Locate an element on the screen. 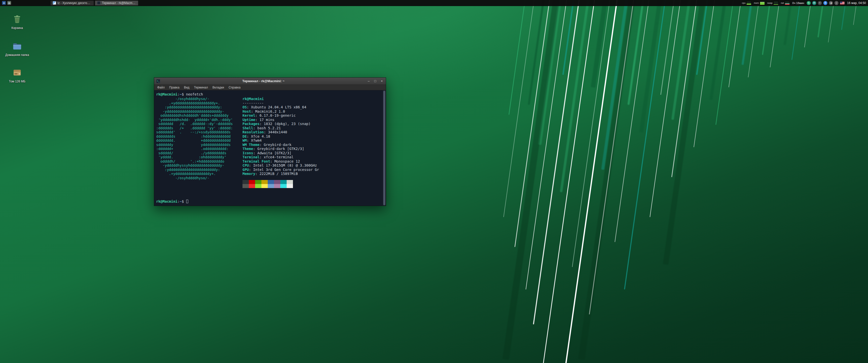 Image resolution: width=868 pixels, height=363 pixels. info-value: : 6.17.0-19-generic is located at coordinates (276, 116).